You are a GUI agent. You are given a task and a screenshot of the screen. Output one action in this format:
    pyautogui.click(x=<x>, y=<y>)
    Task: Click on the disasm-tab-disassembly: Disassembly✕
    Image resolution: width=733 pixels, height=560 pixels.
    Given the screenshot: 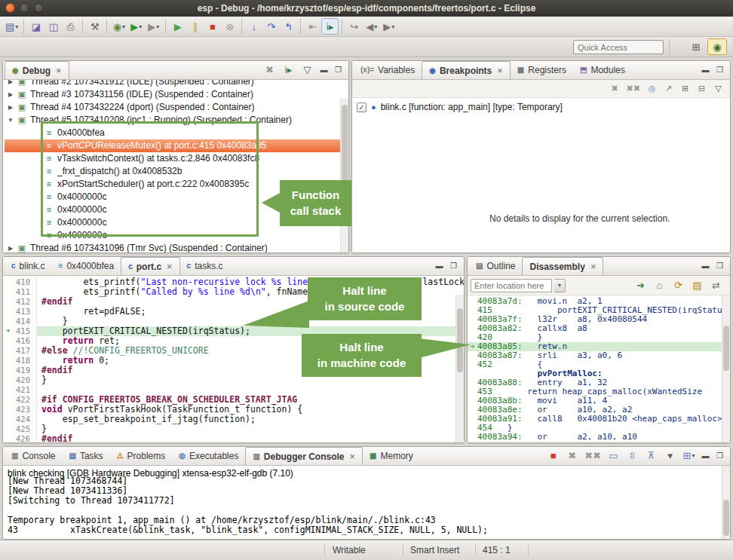 What is the action you would take?
    pyautogui.click(x=563, y=266)
    